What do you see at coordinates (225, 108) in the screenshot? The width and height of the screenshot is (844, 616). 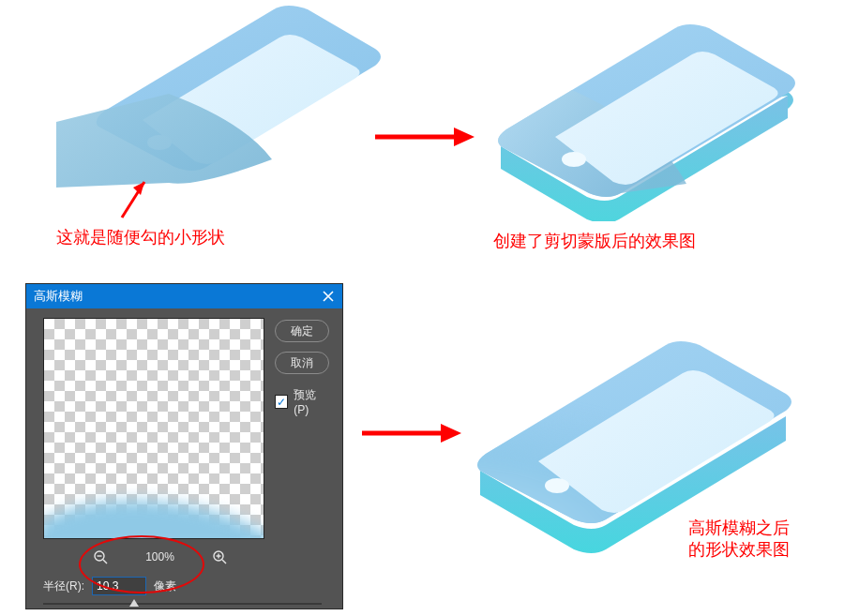 I see `phone-step-shape` at bounding box center [225, 108].